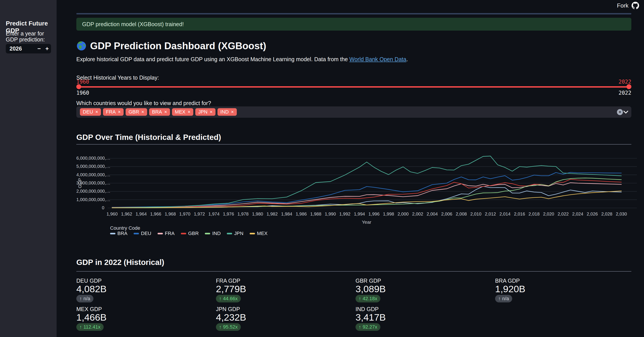 The height and width of the screenshot is (337, 644). Describe the element at coordinates (388, 214) in the screenshot. I see `x-tick-label: 1,998` at that location.